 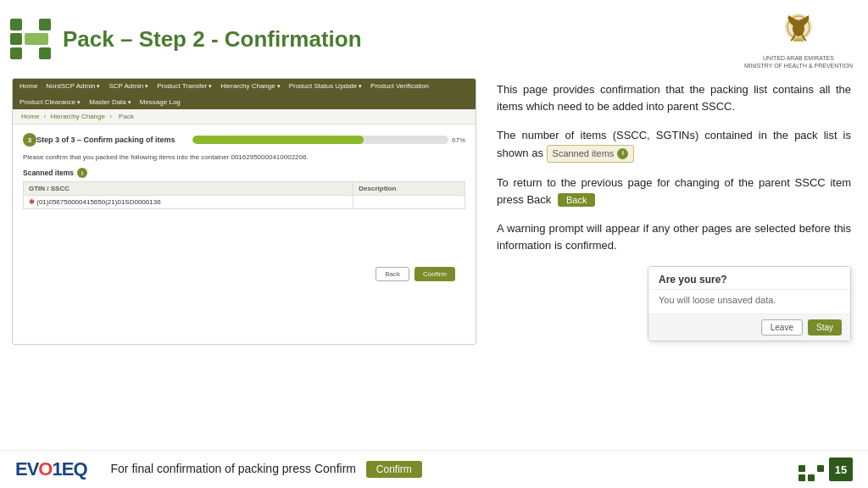 What do you see at coordinates (674, 98) in the screenshot?
I see `desc-para1: This page provides confirmation that the…` at bounding box center [674, 98].